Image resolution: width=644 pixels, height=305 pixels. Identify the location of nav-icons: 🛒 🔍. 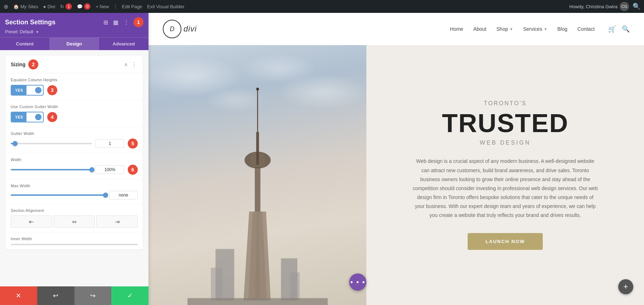
(619, 29).